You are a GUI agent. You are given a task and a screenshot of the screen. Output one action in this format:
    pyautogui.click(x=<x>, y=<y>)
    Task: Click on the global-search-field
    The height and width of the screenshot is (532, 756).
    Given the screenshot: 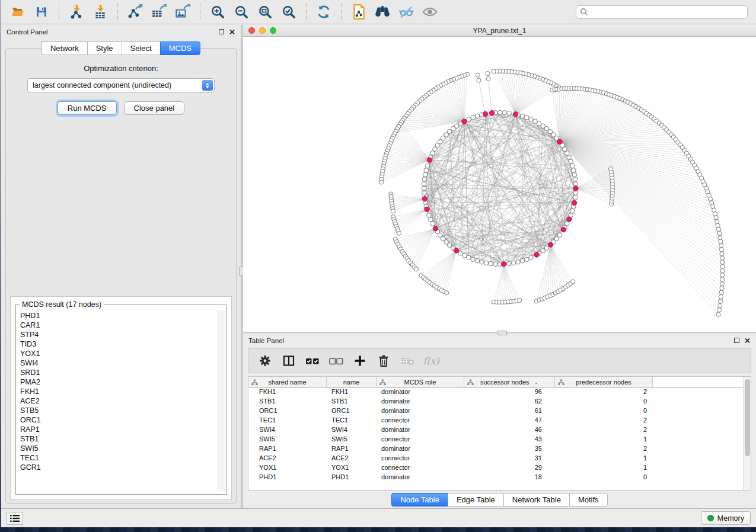 What is the action you would take?
    pyautogui.click(x=662, y=12)
    